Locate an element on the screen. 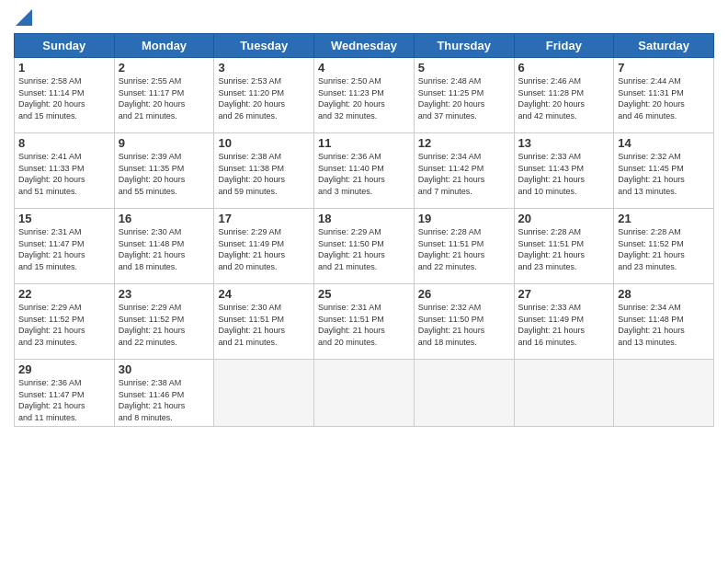 The width and height of the screenshot is (728, 563). calendar-cell: 13Sunrise: 2:33 AM Sunset: 11:43 PM Dayl… is located at coordinates (564, 171).